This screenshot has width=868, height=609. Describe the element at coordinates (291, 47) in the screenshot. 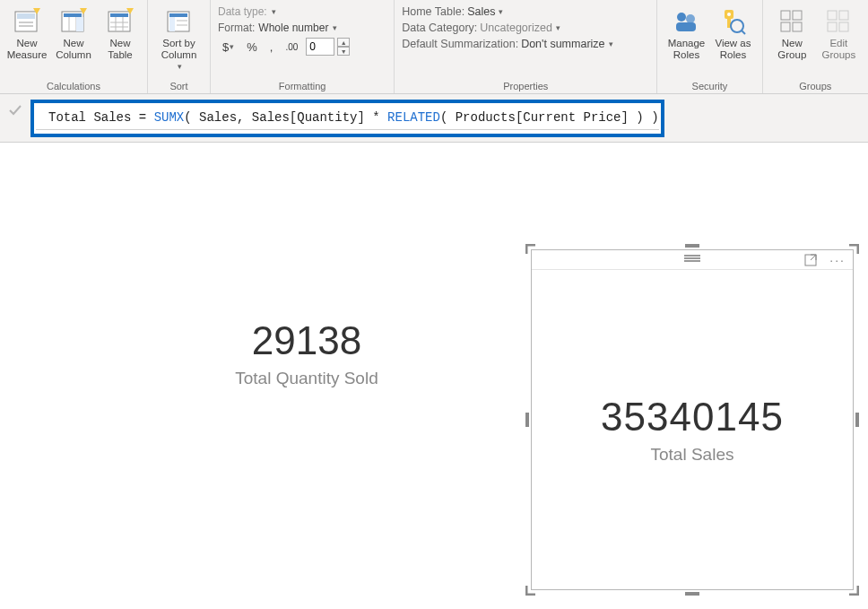

I see `decimal-places-icon-button: .00` at that location.